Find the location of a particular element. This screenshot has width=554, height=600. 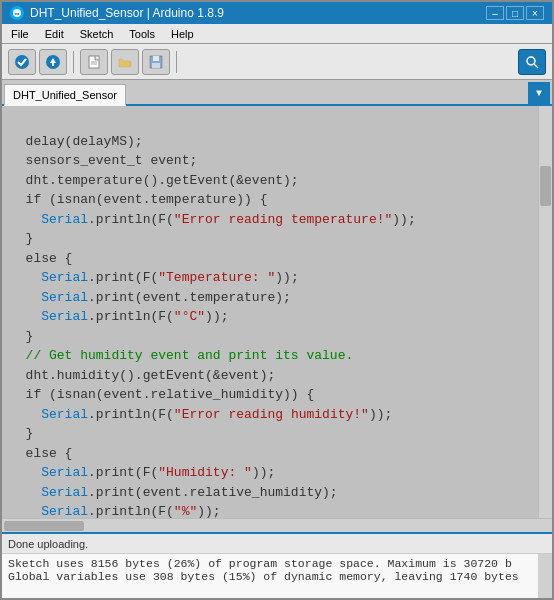

scrollbar-thumb is located at coordinates (546, 186).